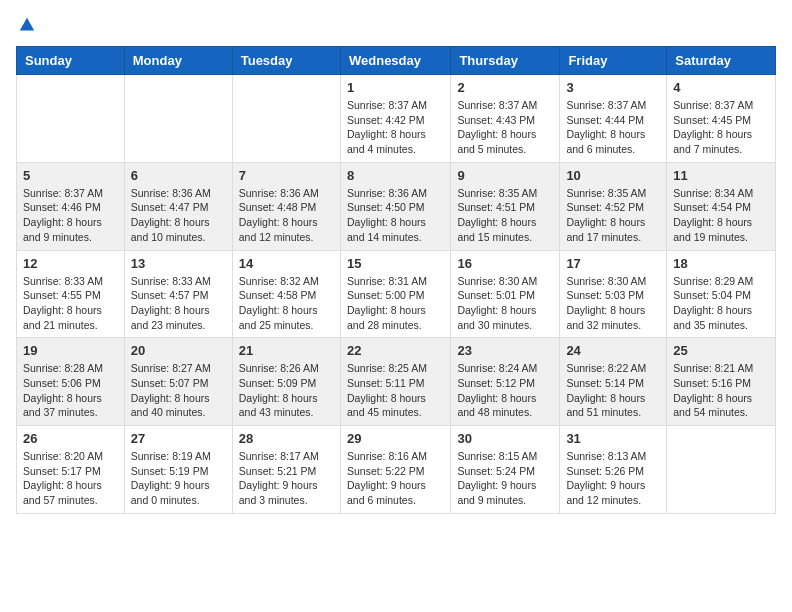 This screenshot has height=612, width=792. Describe the element at coordinates (286, 470) in the screenshot. I see `calendar-cell: 28Sunrise: 8:17 AM Sunset: 5:21 PM Dayli…` at that location.